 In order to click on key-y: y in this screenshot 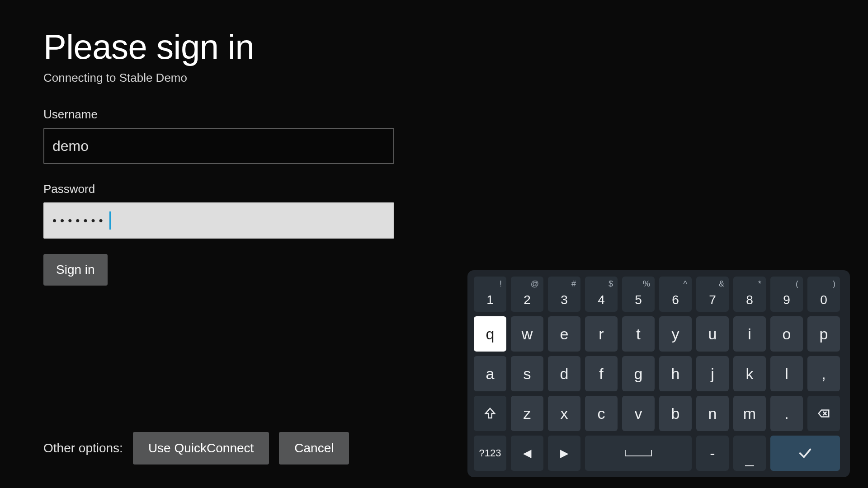, I will do `click(675, 334)`.